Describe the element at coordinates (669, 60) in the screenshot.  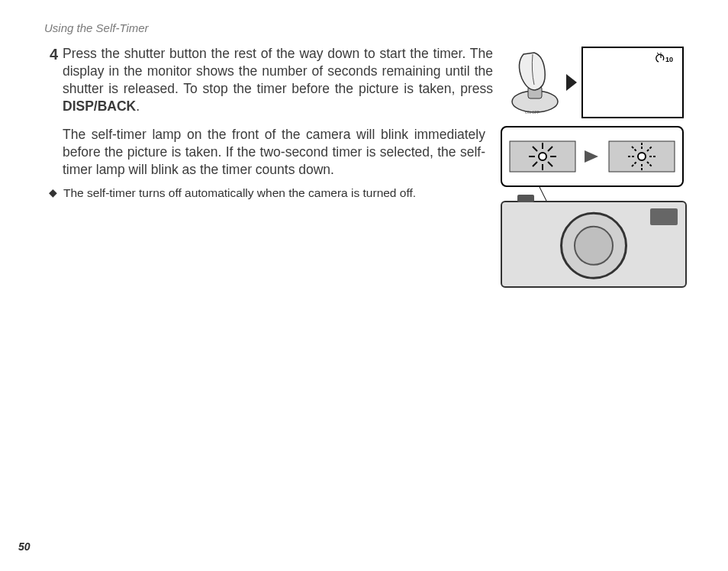
I see `svg-text: 10` at that location.